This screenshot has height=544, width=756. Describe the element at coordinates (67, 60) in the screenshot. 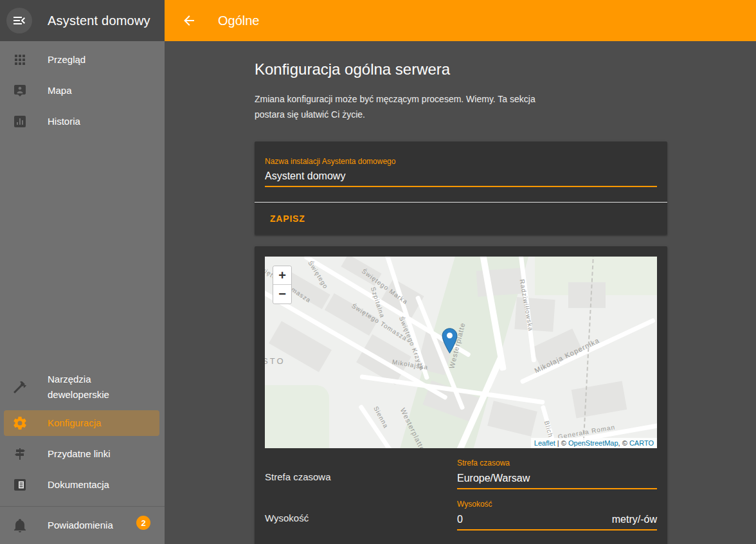

I see `sidebar-item-label: Przegląd` at that location.